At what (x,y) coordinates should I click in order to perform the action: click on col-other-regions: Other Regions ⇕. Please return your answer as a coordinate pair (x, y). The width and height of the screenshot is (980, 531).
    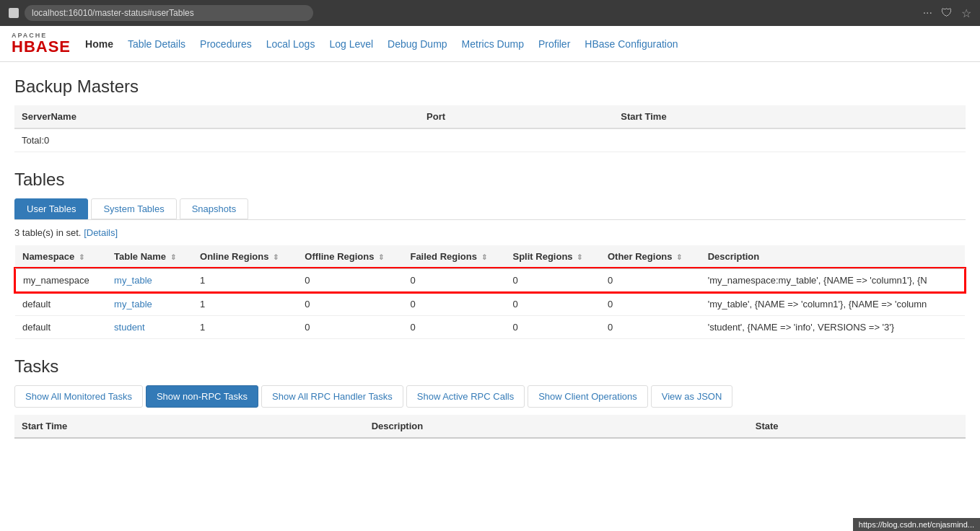
    Looking at the image, I should click on (651, 257).